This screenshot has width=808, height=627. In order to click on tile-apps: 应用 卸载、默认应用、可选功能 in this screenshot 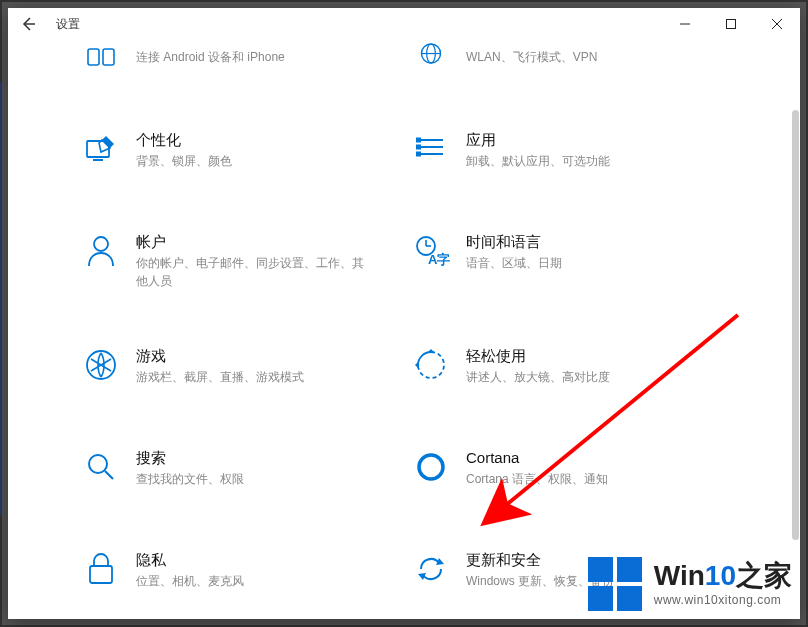, I will do `click(569, 153)`.